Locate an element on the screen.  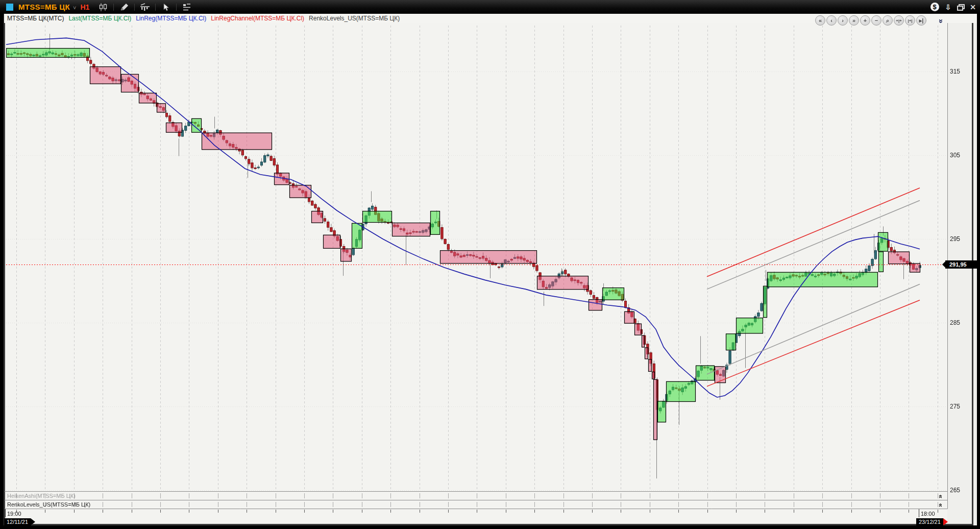
collapse-panel-chevron-icon: » is located at coordinates (941, 21).